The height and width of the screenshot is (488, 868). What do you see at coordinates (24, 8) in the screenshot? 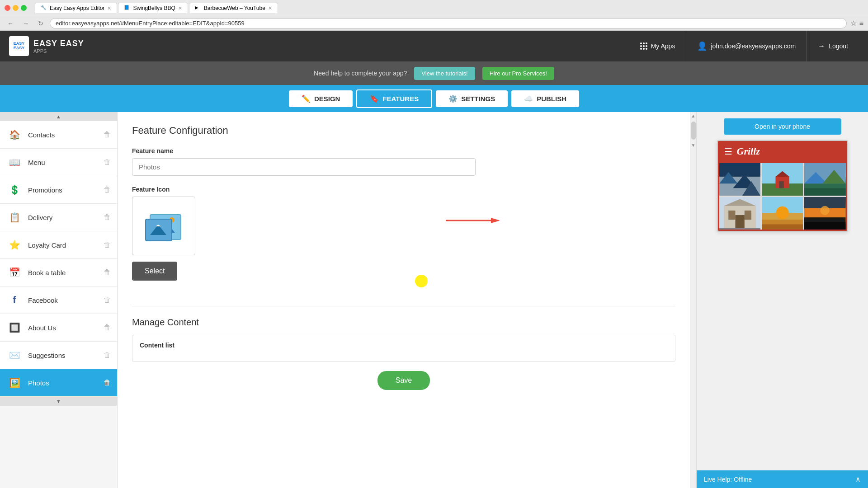
I see `maximize-window-dot` at bounding box center [24, 8].